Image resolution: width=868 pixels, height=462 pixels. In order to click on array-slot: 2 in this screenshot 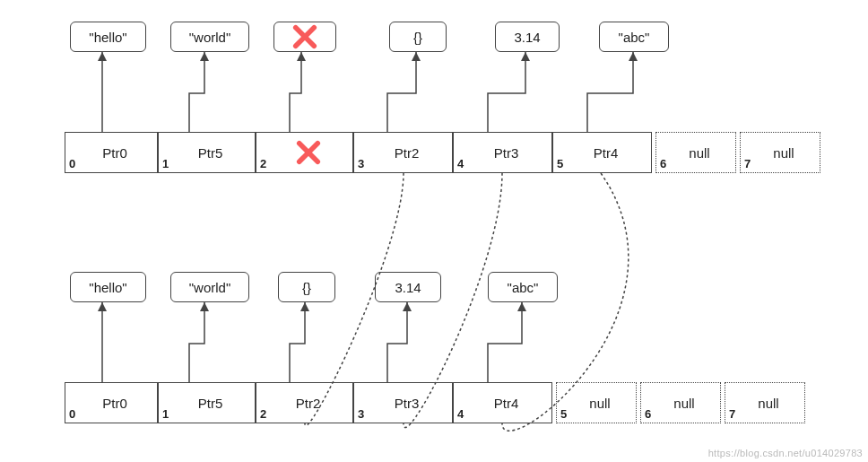, I will do `click(305, 153)`.